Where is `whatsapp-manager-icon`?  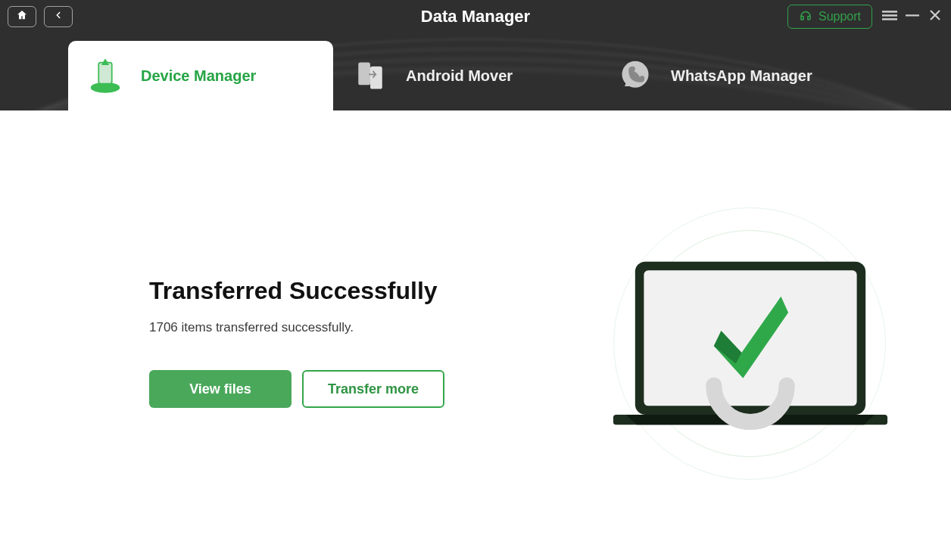 whatsapp-manager-icon is located at coordinates (635, 76).